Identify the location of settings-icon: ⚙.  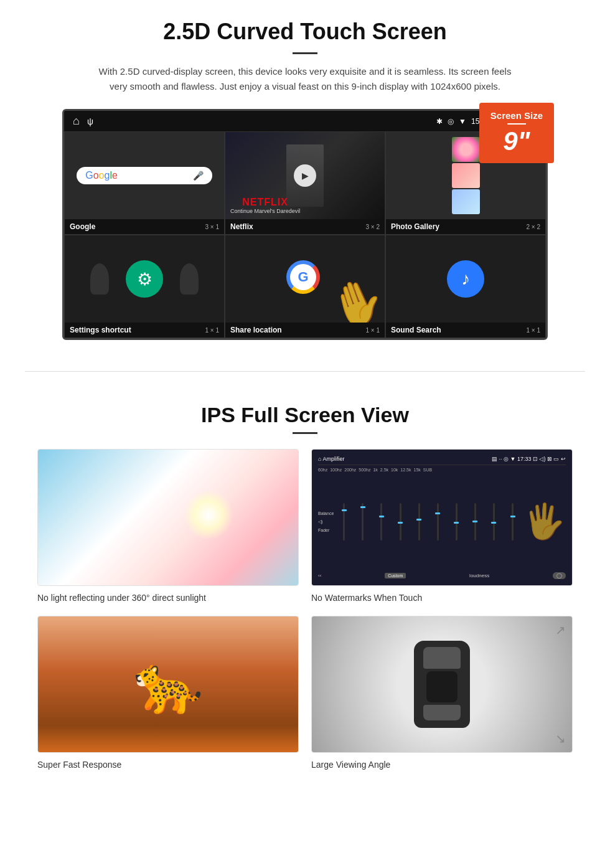
(144, 279).